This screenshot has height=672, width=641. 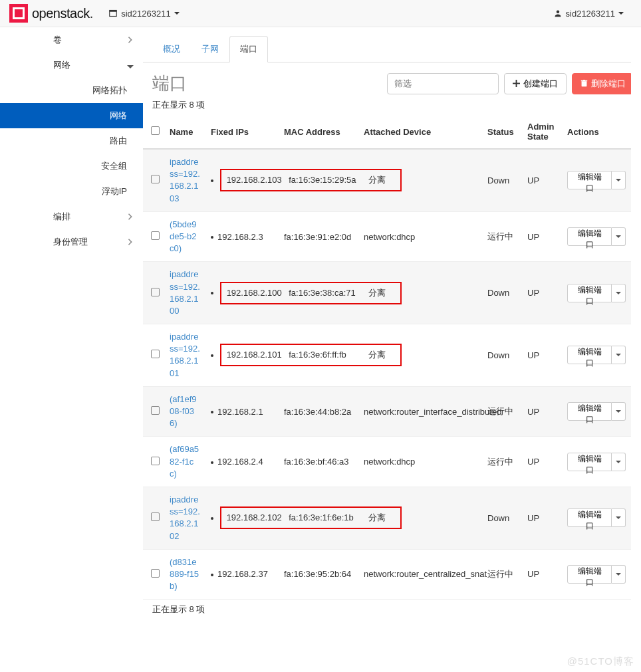 What do you see at coordinates (387, 574) in the screenshot?
I see `table-row: (d831e889-f15b) 192.168.2.37 fa:16:3e:95…` at bounding box center [387, 574].